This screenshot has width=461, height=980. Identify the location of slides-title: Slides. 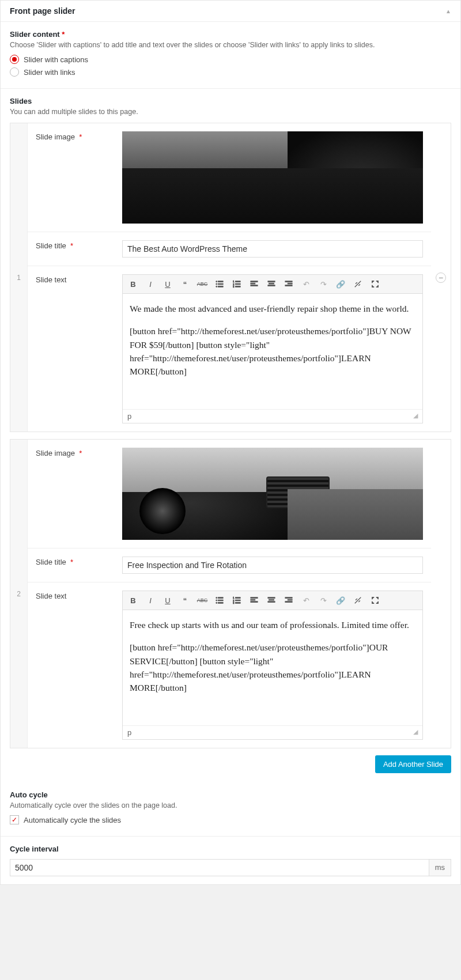
(231, 101).